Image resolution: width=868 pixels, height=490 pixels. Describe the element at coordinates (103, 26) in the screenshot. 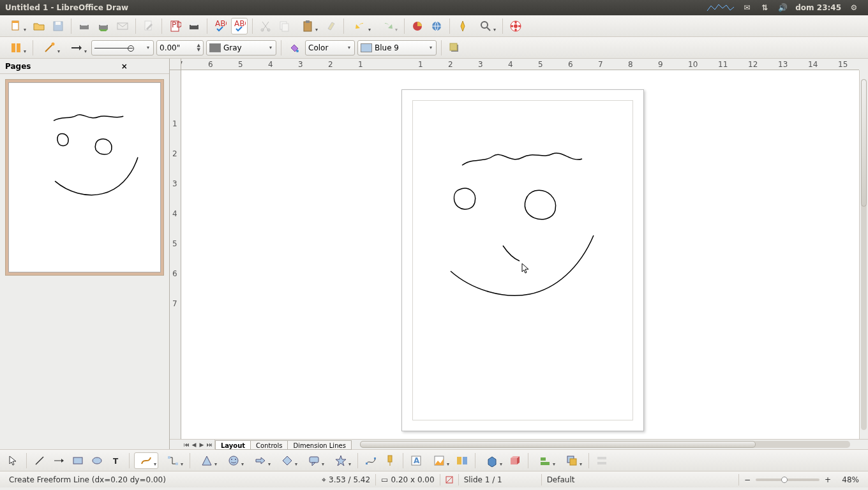

I see `print-button` at that location.